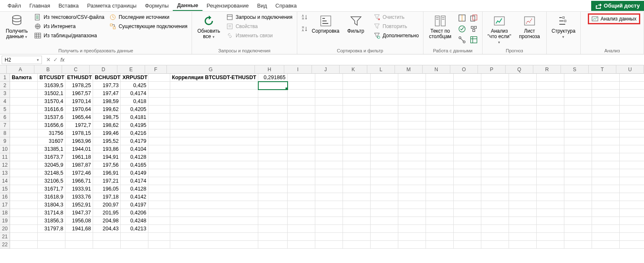  I want to click on col-header: U, so click(630, 70).